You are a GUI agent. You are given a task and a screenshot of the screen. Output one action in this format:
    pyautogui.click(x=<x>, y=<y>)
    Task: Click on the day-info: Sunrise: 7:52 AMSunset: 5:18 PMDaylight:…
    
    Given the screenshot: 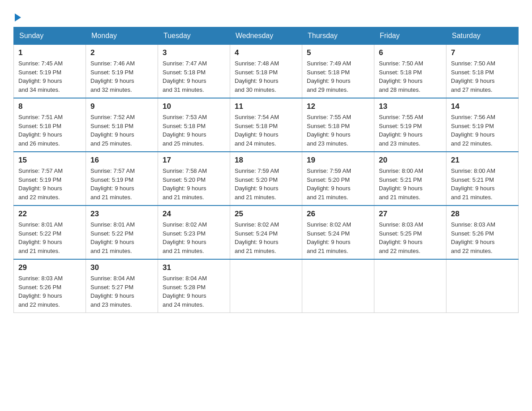 What is the action you would take?
    pyautogui.click(x=113, y=130)
    